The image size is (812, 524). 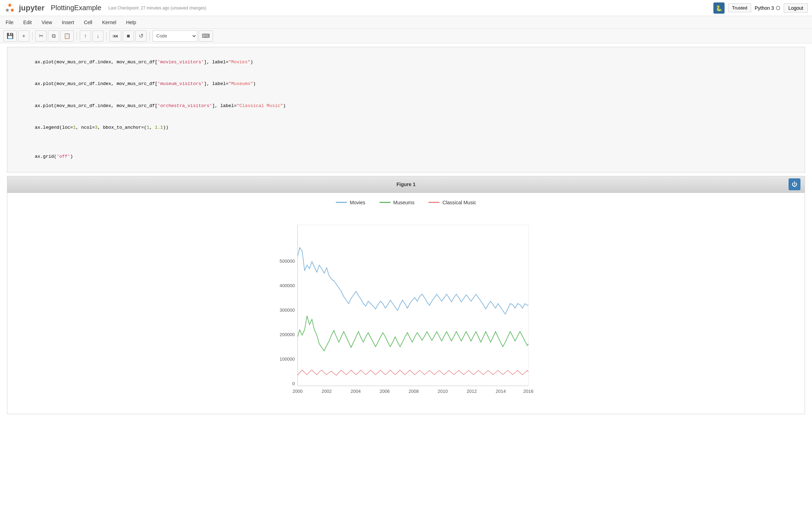 What do you see at coordinates (356, 391) in the screenshot?
I see `x-label-2004: 2004` at bounding box center [356, 391].